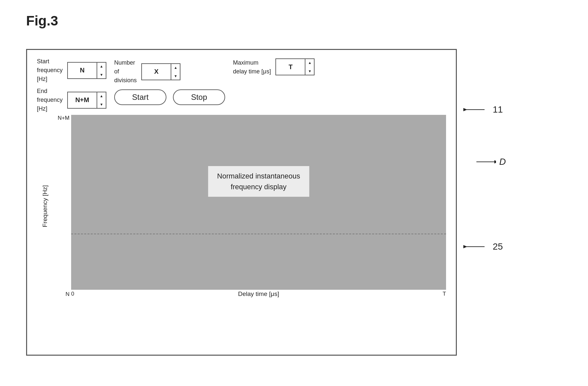 Image resolution: width=588 pixels, height=386 pixels. What do you see at coordinates (258, 181) in the screenshot?
I see `chart-display-label: Normalized instantaneous frequency displ…` at bounding box center [258, 181].